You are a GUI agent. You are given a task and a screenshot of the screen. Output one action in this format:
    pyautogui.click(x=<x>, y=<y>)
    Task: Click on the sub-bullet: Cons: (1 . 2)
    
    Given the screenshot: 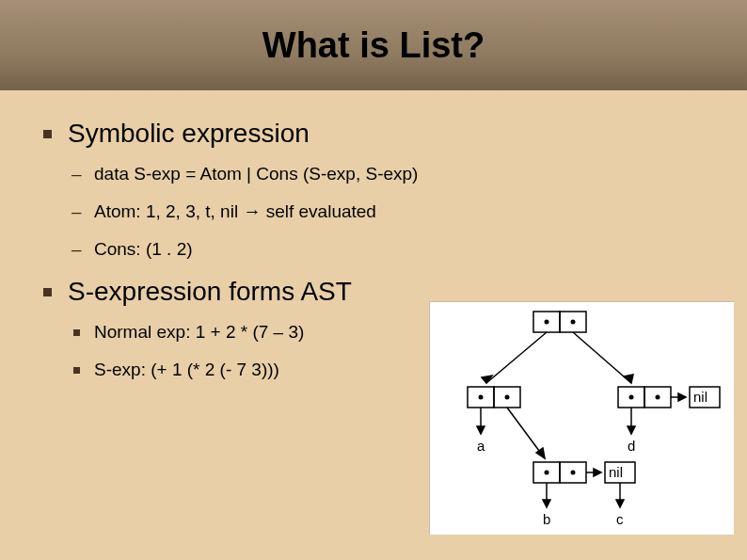 What is the action you would take?
    pyautogui.click(x=393, y=249)
    